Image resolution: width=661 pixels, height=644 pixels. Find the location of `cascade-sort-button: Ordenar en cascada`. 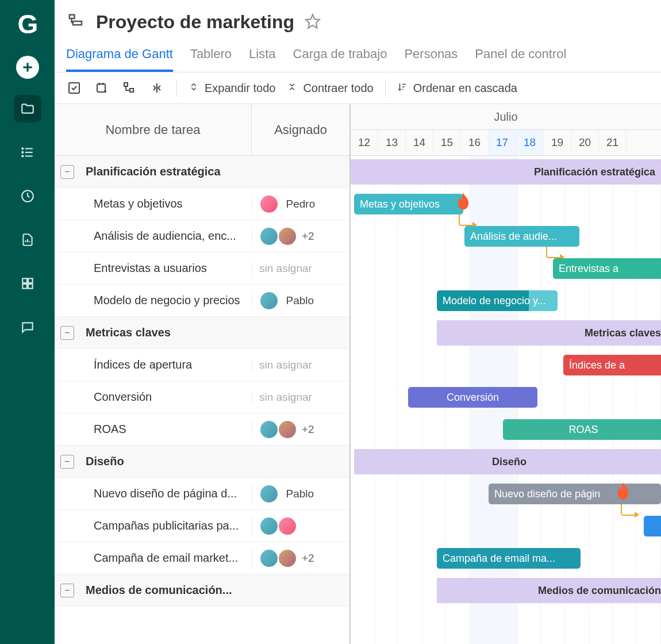

cascade-sort-button: Ordenar en cascada is located at coordinates (458, 89).